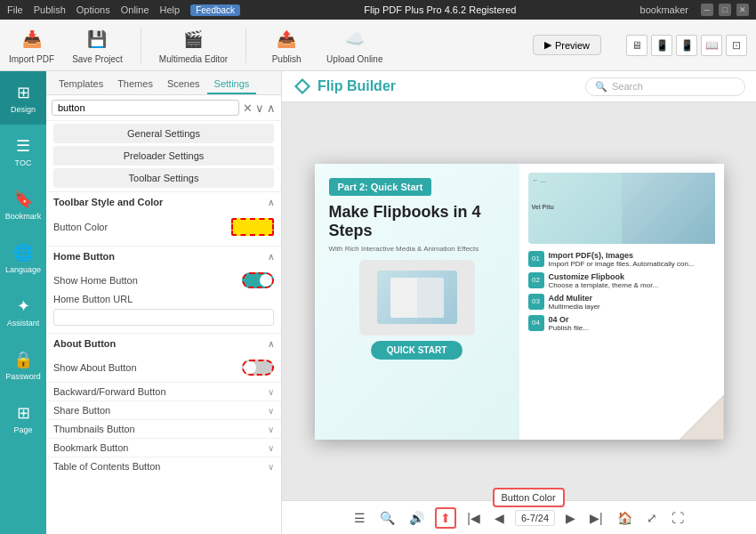 The width and height of the screenshot is (756, 534). I want to click on toolbar-settings-button: Toolbar Settings, so click(164, 178).